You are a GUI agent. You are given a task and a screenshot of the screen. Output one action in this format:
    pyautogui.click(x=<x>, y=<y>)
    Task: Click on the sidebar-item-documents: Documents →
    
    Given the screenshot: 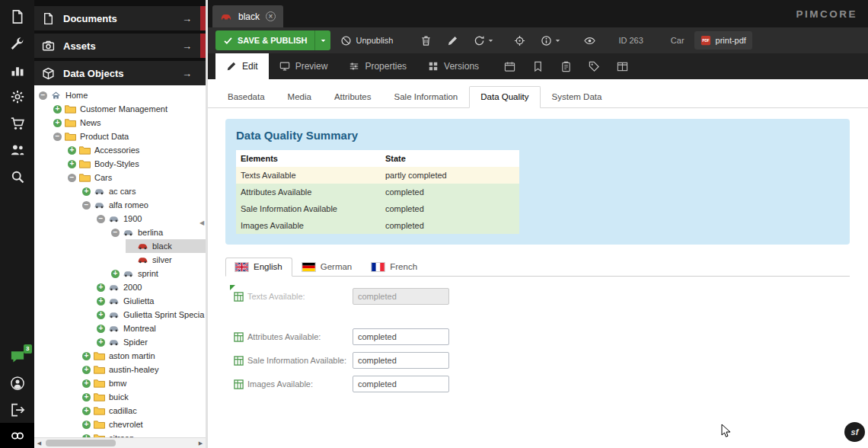 What is the action you would take?
    pyautogui.click(x=120, y=18)
    